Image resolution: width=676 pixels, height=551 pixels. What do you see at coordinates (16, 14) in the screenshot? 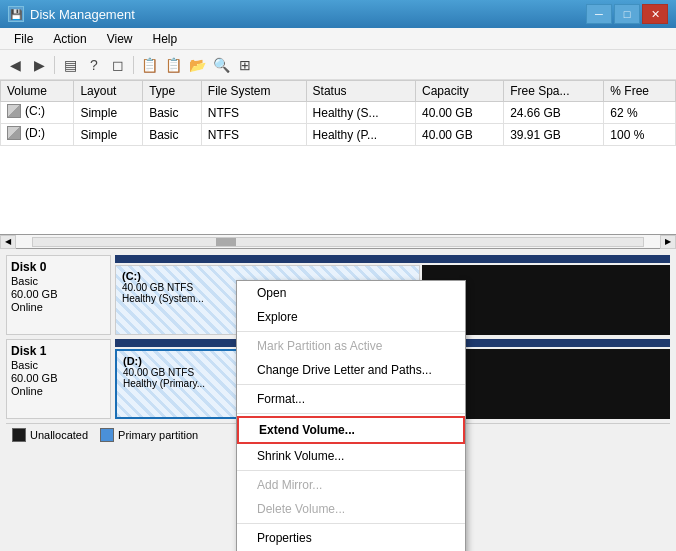
I see `app-icon: 💾` at bounding box center [16, 14].